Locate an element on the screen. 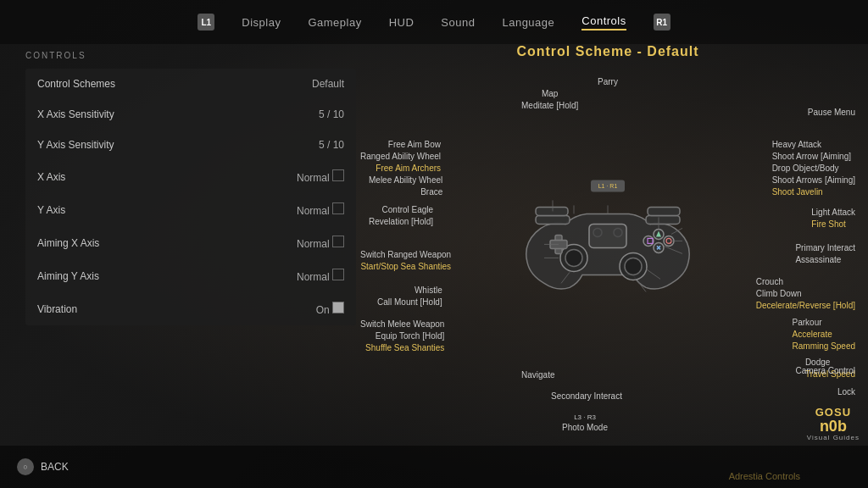 This screenshot has width=868, height=488. switch-ranged-label: Switch Ranged Weapon Start/Stop Sea Shan… is located at coordinates (405, 261).